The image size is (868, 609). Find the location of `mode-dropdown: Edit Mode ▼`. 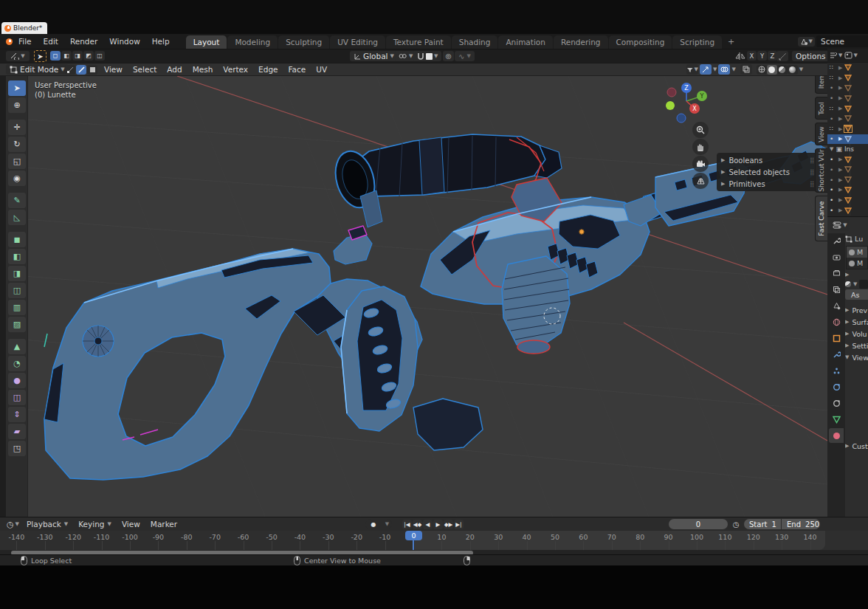

mode-dropdown: Edit Mode ▼ is located at coordinates (37, 69).